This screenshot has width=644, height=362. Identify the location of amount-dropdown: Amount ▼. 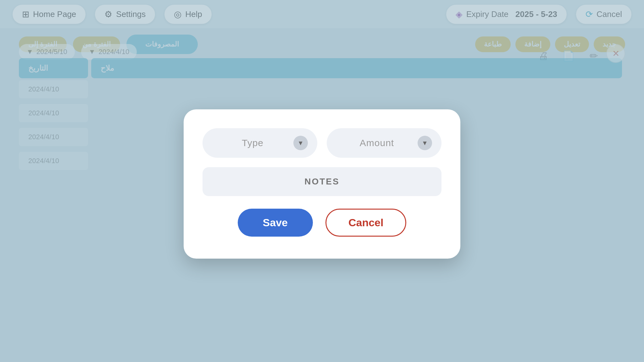
(384, 143).